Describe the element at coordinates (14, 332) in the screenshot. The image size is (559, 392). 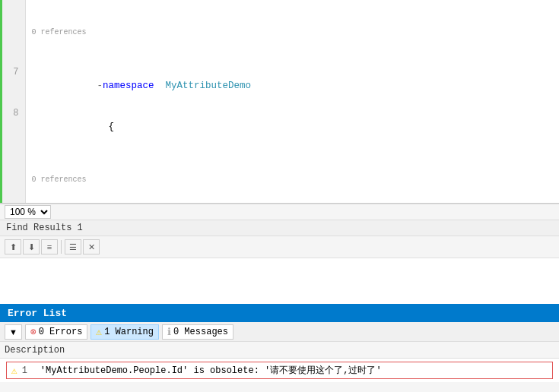
I see `filter-button: ▼` at that location.